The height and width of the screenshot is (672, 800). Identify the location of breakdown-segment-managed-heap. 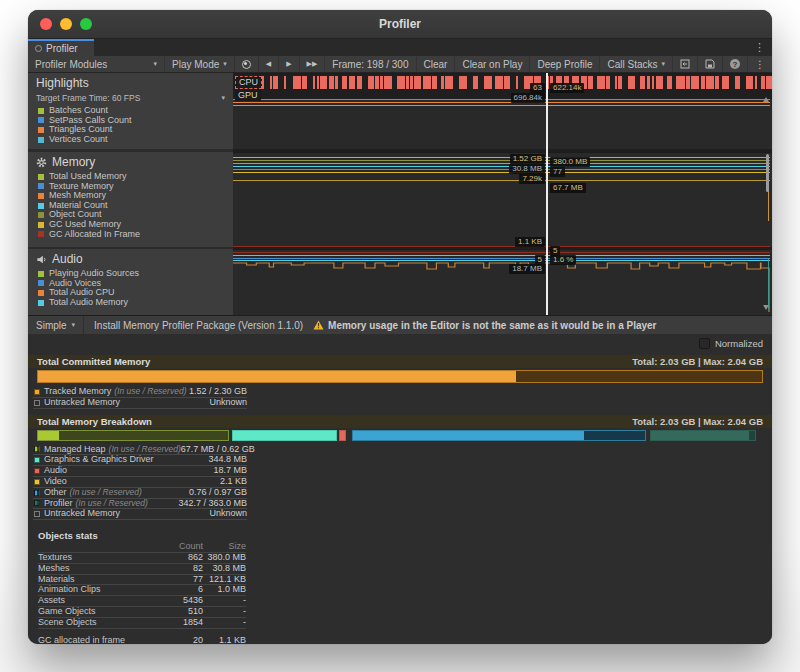
(133, 436).